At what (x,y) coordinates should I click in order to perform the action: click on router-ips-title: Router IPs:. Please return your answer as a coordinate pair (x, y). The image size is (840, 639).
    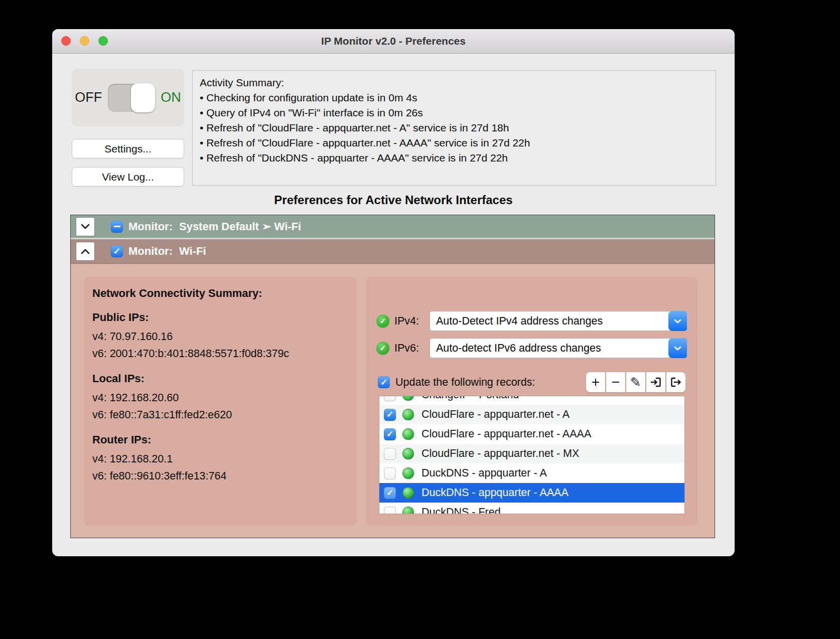
    Looking at the image, I should click on (225, 440).